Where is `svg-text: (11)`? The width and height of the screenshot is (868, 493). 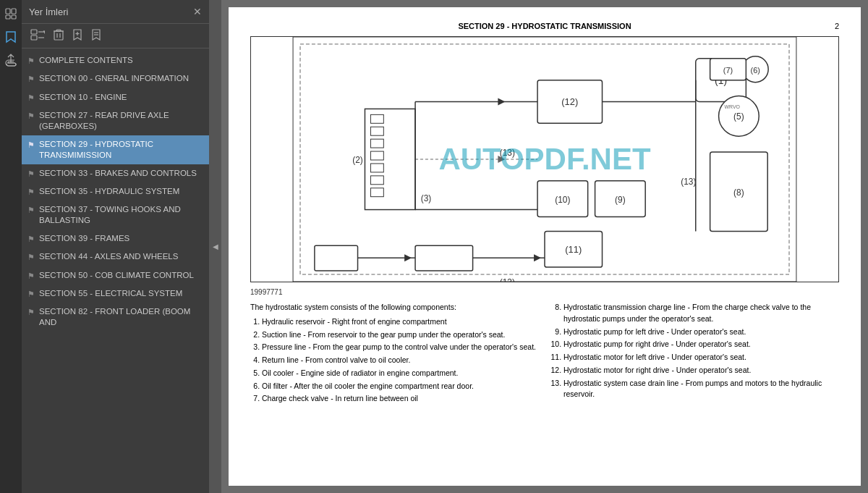
svg-text: (11) is located at coordinates (573, 249).